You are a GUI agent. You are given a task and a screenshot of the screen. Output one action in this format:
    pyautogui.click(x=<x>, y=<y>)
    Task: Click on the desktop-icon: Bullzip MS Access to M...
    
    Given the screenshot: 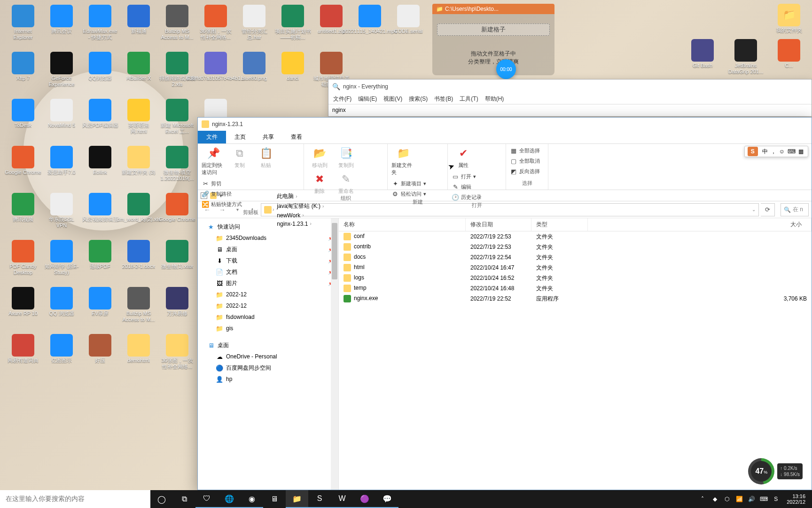 What is the action you would take?
    pyautogui.click(x=139, y=310)
    